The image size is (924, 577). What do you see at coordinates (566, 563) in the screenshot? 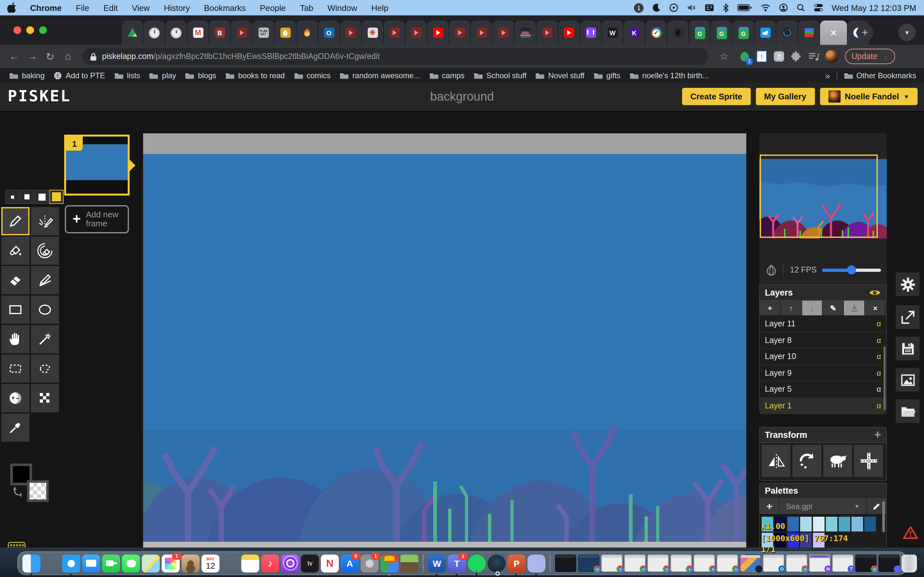
I see `minimized-window-game` at bounding box center [566, 563].